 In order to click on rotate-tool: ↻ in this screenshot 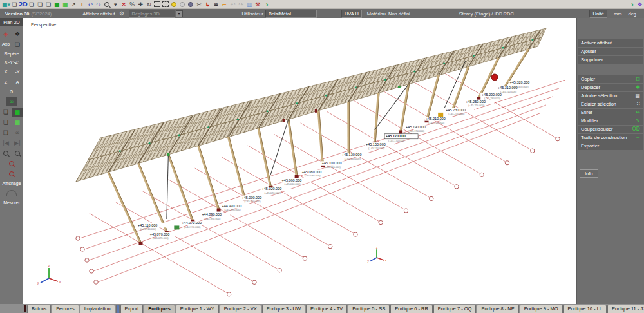, I will do `click(149, 5)`.